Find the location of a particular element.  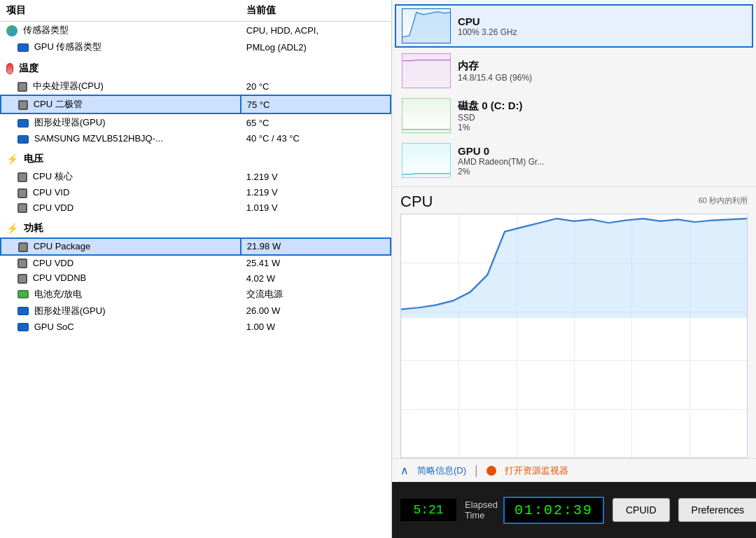

preferences-button: Preferences is located at coordinates (717, 510).